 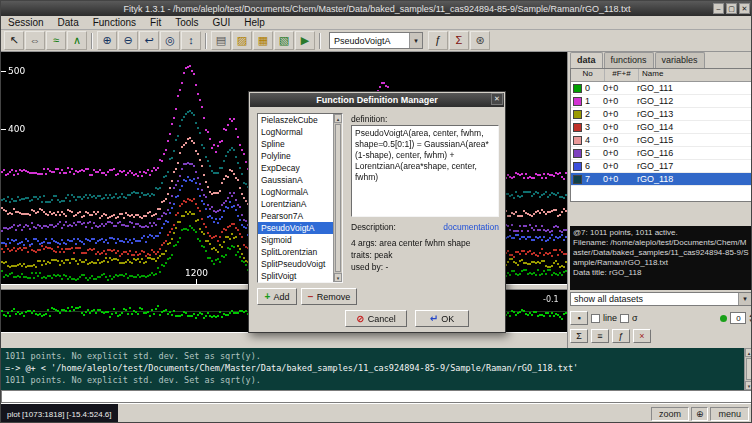 What do you see at coordinates (732, 8) in the screenshot?
I see `maximize-button: ▢` at bounding box center [732, 8].